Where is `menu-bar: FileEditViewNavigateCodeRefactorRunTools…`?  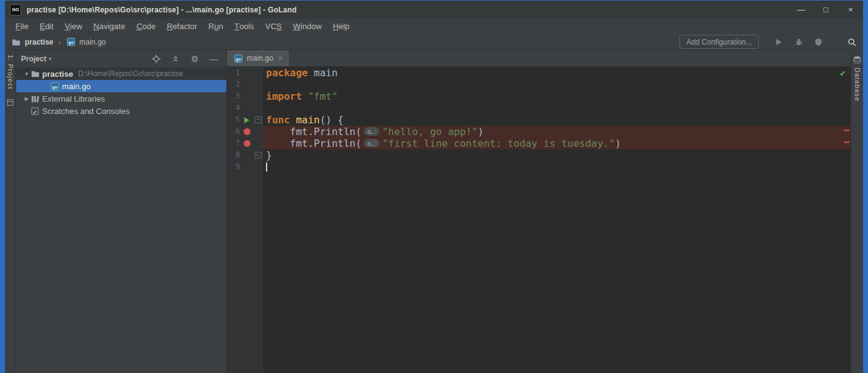
menu-bar: FileEditViewNavigateCodeRefactorRunTools… is located at coordinates (434, 26).